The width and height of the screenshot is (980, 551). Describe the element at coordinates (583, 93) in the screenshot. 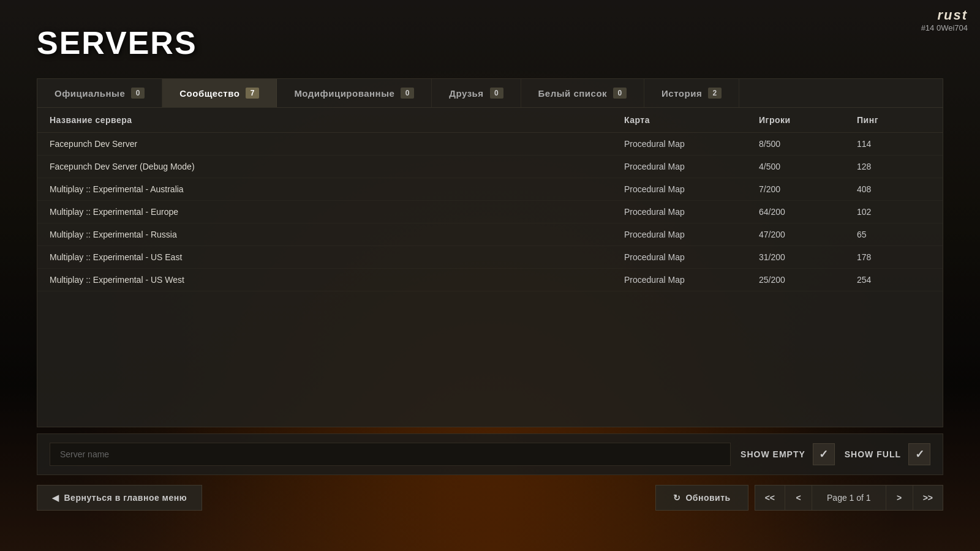

I see `tab-whitelist: Белый список0` at that location.